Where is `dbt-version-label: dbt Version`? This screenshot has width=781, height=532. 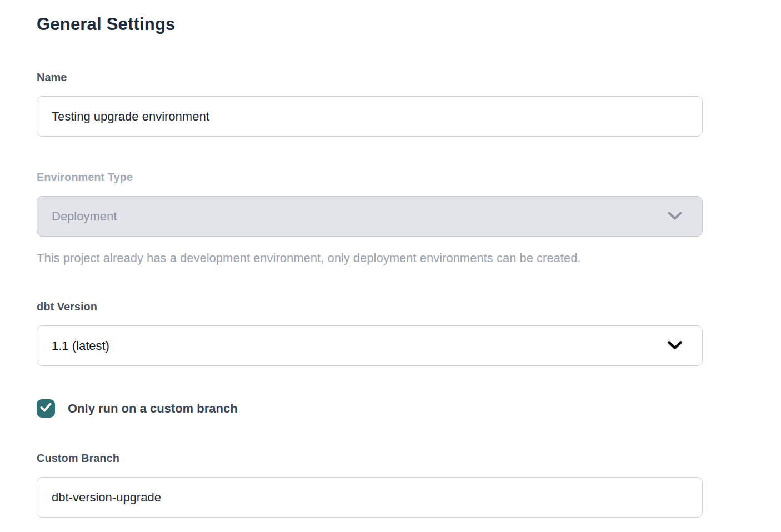 dbt-version-label: dbt Version is located at coordinates (370, 307).